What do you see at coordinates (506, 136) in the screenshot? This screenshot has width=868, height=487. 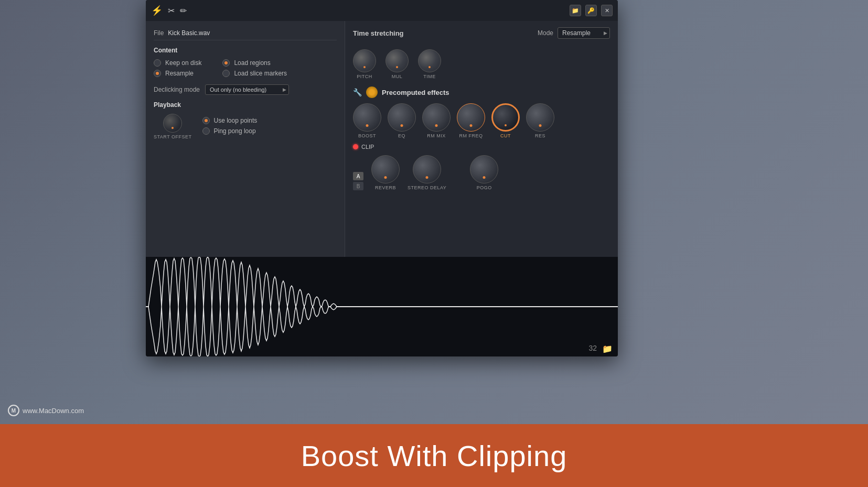 I see `cut-label: CUT` at bounding box center [506, 136].